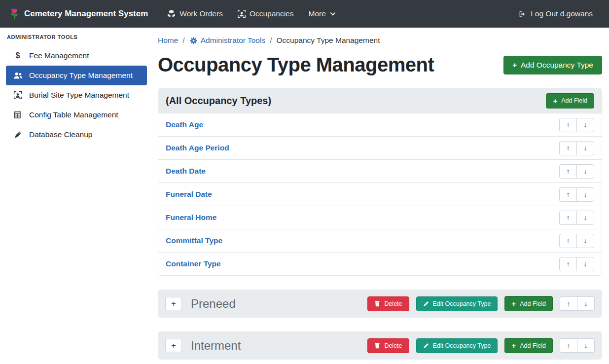  What do you see at coordinates (296, 65) in the screenshot?
I see `page-title: Occupancy Type Management` at bounding box center [296, 65].